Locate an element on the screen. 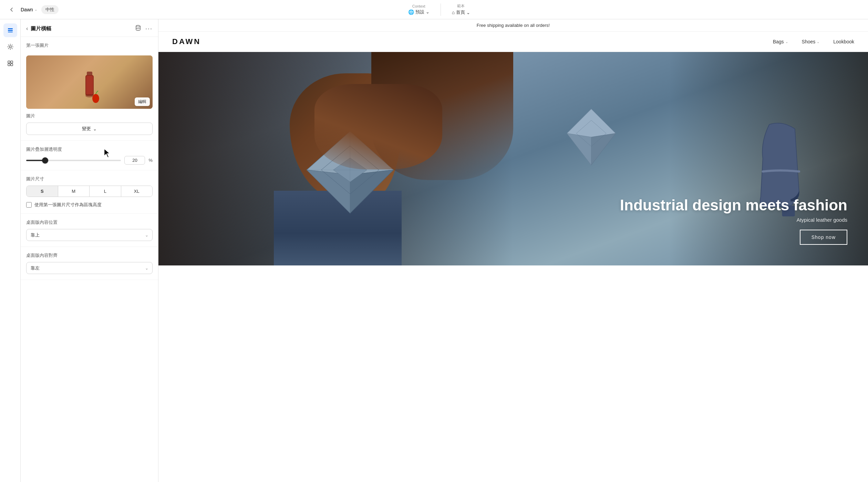 This screenshot has width=868, height=482. panel-section-image: 第一張圖片 編輯 is located at coordinates (90, 89).